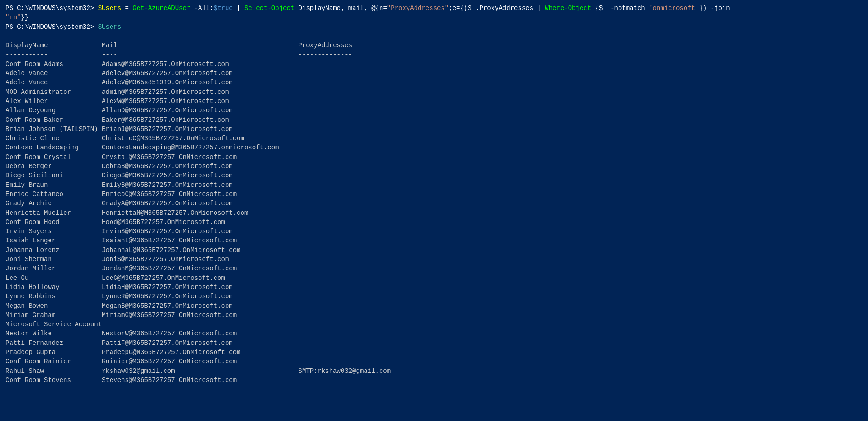  What do you see at coordinates (326, 45) in the screenshot?
I see `col-header-proxy: ProxyAddresses` at bounding box center [326, 45].